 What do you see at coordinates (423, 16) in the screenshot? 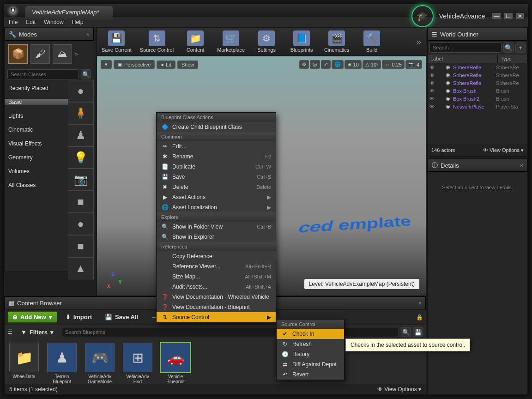
I see `tutorial-cap-icon` at bounding box center [423, 16].